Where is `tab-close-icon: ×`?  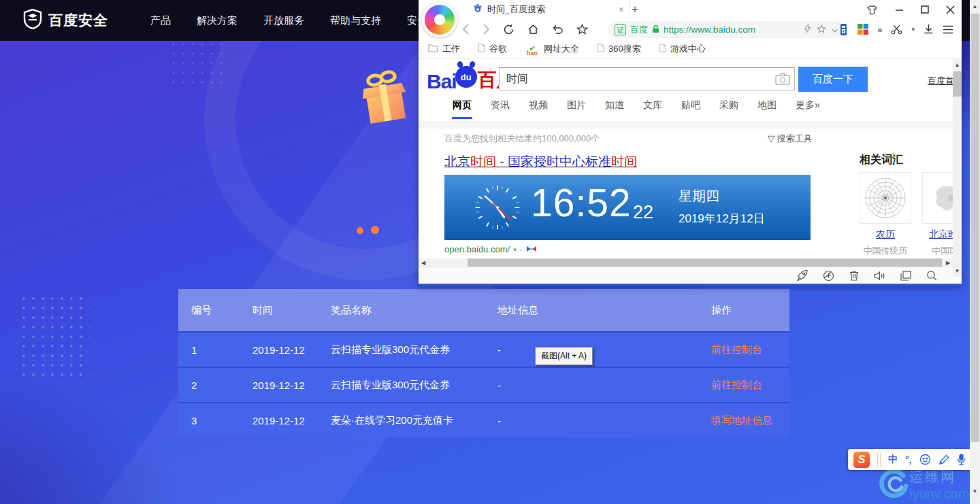
tab-close-icon: × is located at coordinates (621, 10).